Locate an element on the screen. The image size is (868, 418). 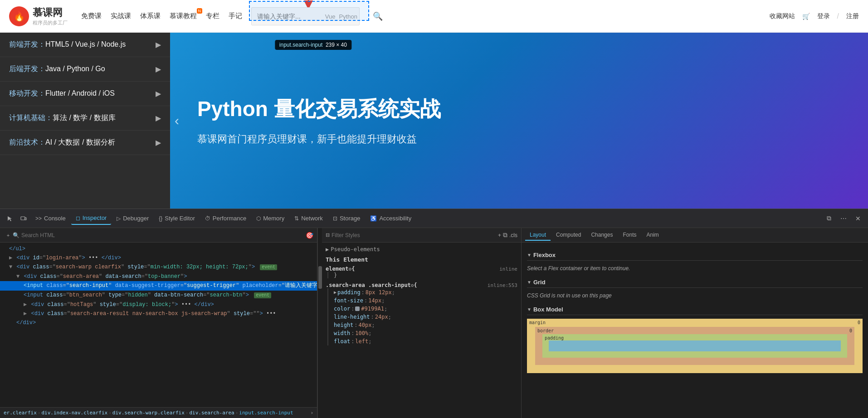
tab-memory: ⬡ Memory is located at coordinates (270, 219).